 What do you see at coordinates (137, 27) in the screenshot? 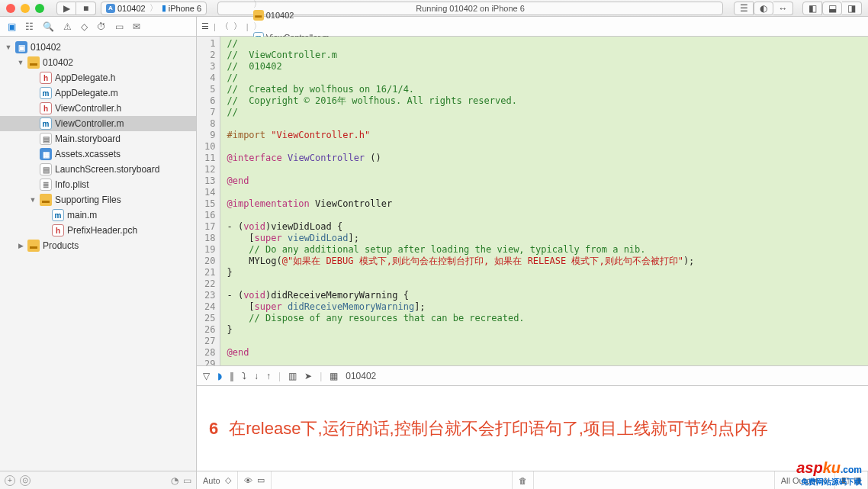
I see `report-navigator-icon: ✉` at bounding box center [137, 27].